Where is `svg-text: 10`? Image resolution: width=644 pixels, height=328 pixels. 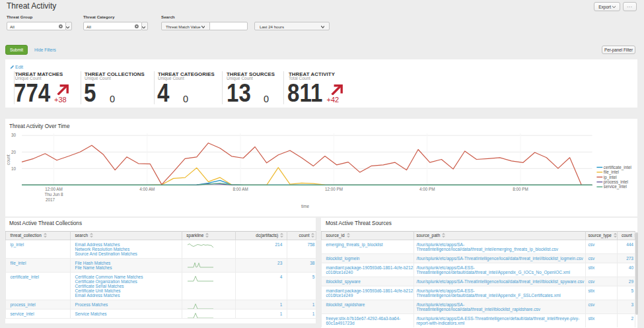 svg-text: 10 is located at coordinates (14, 169).